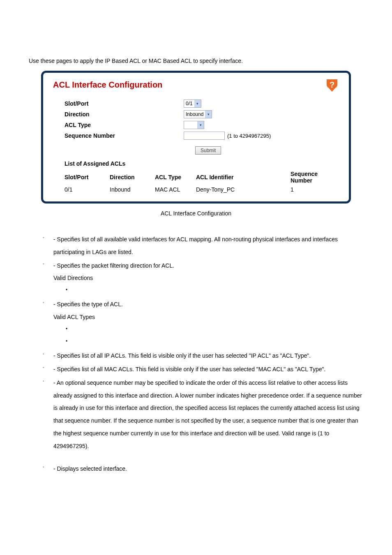  Describe the element at coordinates (202, 177) in the screenshot. I see `table-header-row: Slot/Port Direction ACL Type ACL Identif…` at that location.